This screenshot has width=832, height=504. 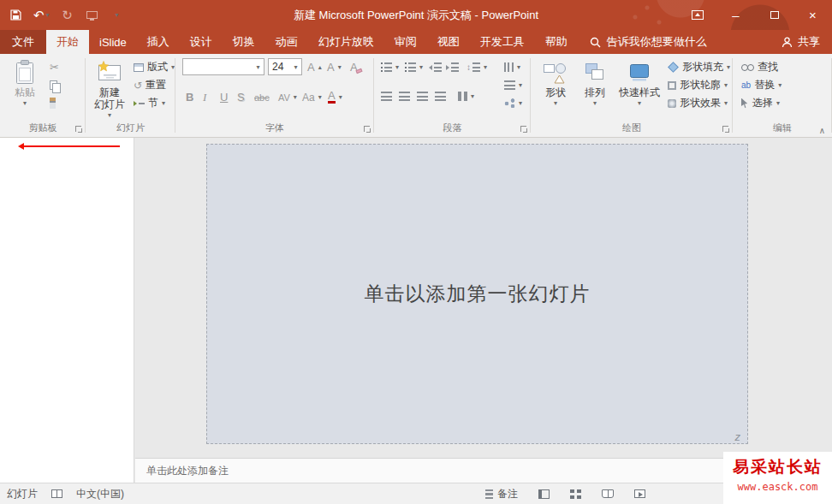 What do you see at coordinates (262, 98) in the screenshot?
I see `strikethrough-button: abc` at bounding box center [262, 98].